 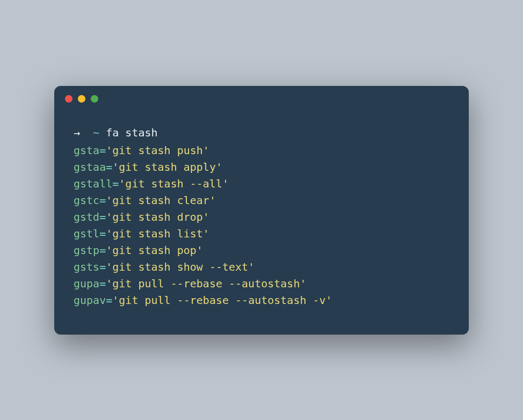 What do you see at coordinates (82, 99) in the screenshot?
I see `minimize-icon` at bounding box center [82, 99].